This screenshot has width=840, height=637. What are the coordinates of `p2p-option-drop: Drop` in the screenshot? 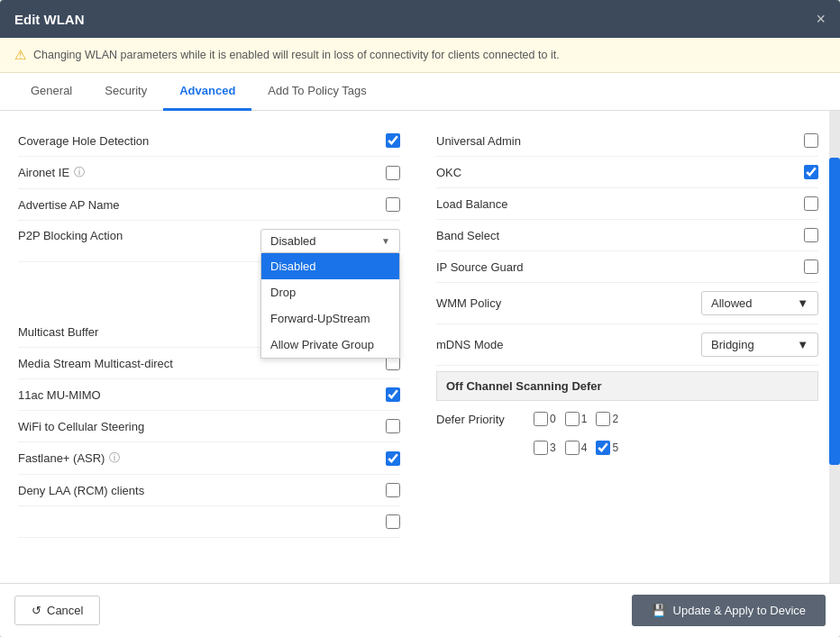 It's located at (330, 292).